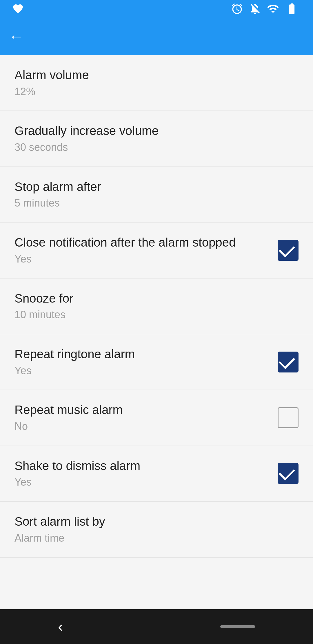 This screenshot has width=313, height=644. What do you see at coordinates (288, 473) in the screenshot?
I see `checkbox-shake-to-dismiss` at bounding box center [288, 473].